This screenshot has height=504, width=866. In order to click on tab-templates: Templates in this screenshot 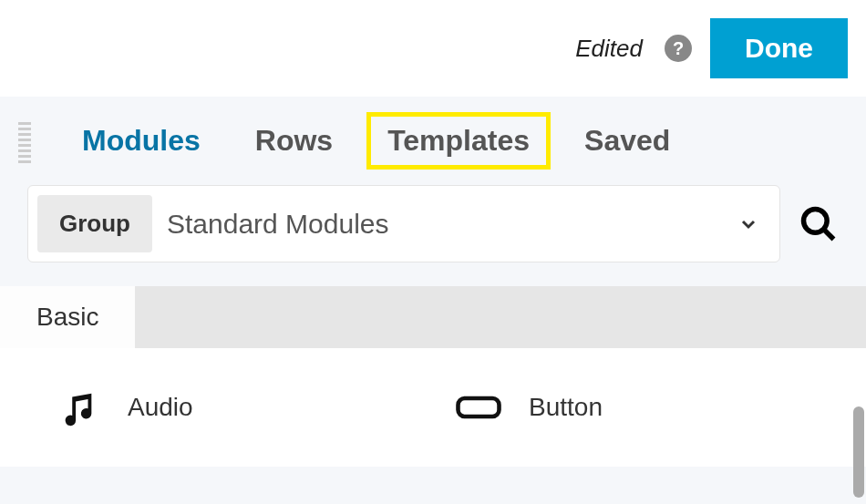, I will do `click(459, 140)`.